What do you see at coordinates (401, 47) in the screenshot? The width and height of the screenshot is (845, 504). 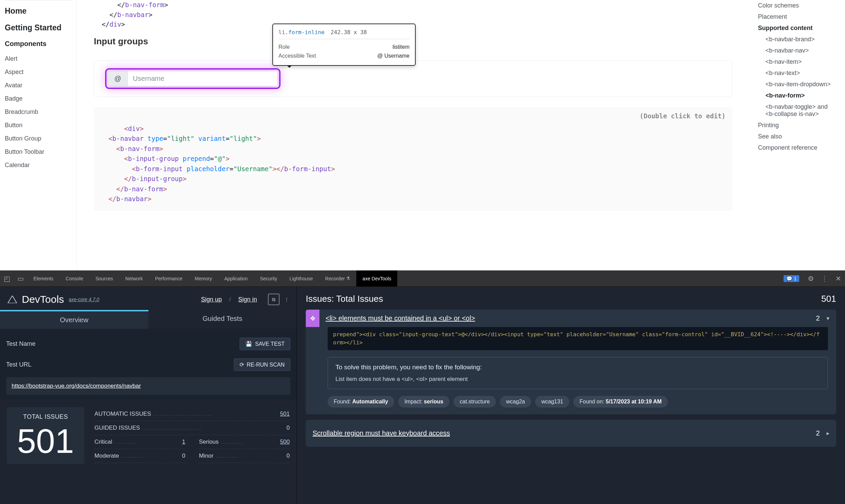 I see `tooltip-role-value: listitem` at bounding box center [401, 47].